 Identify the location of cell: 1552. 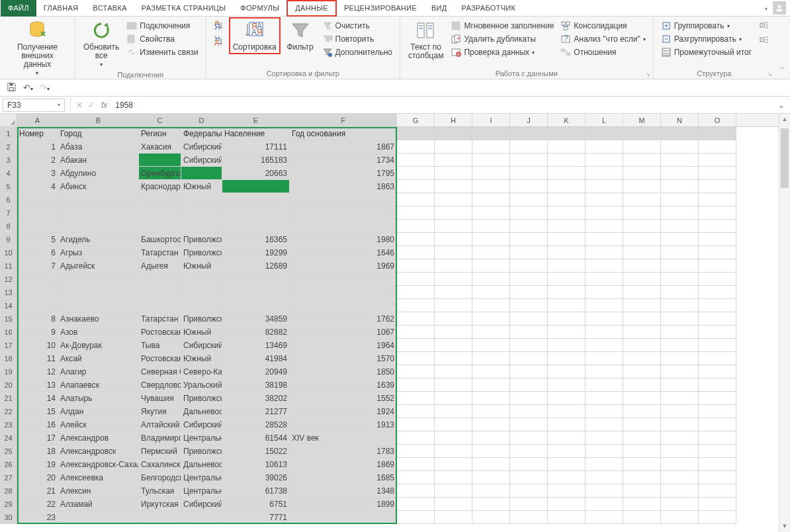
(343, 398).